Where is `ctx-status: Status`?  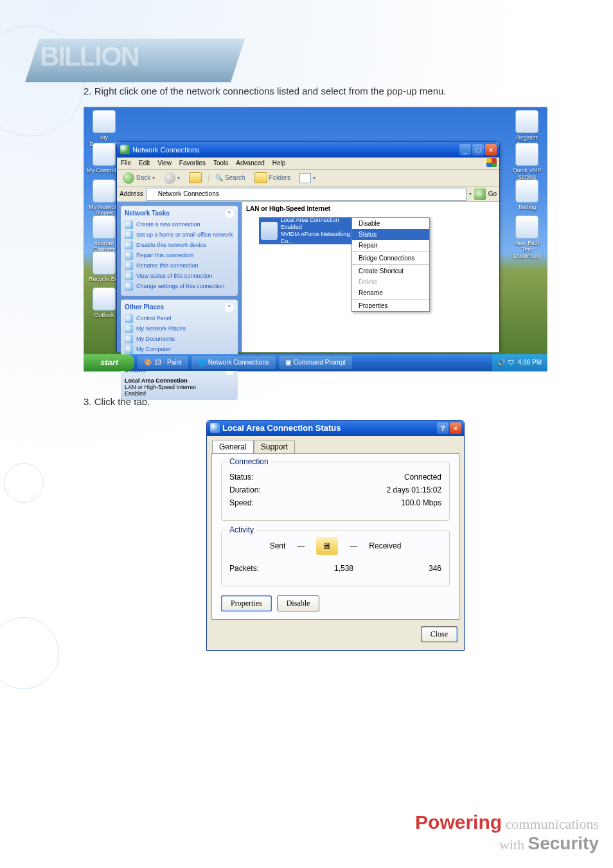
ctx-status: Status is located at coordinates (391, 234).